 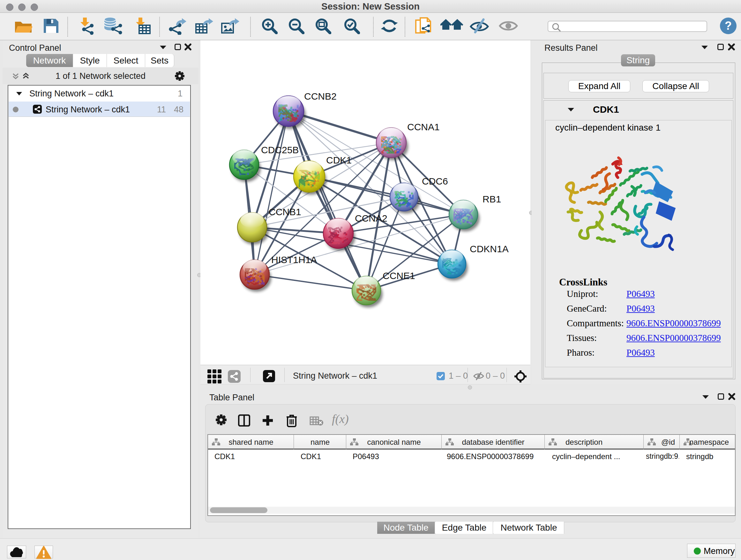 I want to click on svg-text: RB1, so click(x=492, y=199).